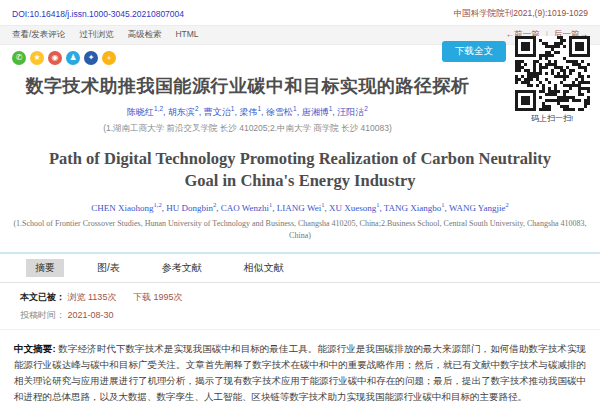 The image size is (600, 411). Describe the element at coordinates (145, 112) in the screenshot. I see `author-link: 陈晓红1,2` at that location.